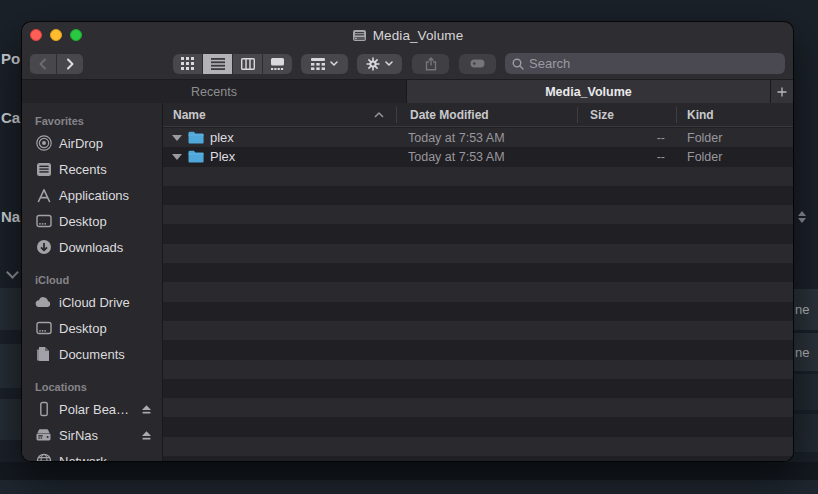 This screenshot has height=494, width=818. Describe the element at coordinates (430, 64) in the screenshot. I see `share-button` at that location.